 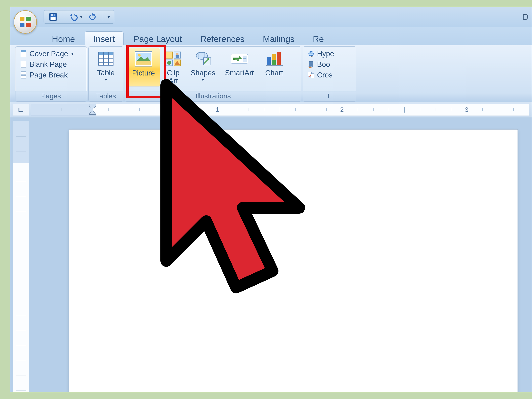 What do you see at coordinates (240, 67) in the screenshot?
I see `smartart-button: SmartArt` at bounding box center [240, 67].